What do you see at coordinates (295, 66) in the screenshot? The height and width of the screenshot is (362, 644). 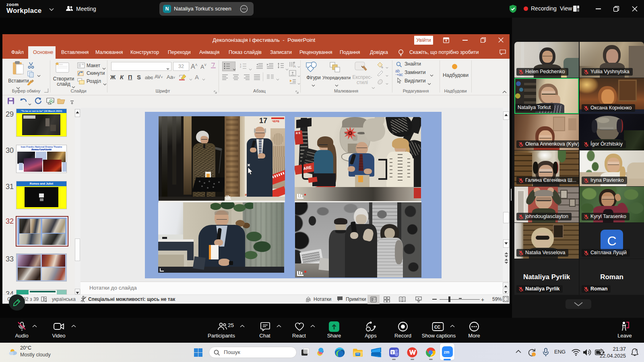 I see `svg-text: A` at bounding box center [295, 66].